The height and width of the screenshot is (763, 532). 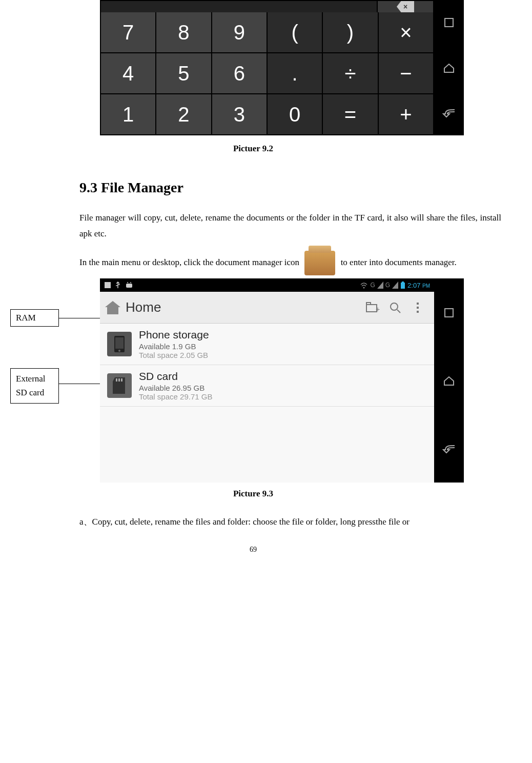 I want to click on phone-storage-icon, so click(x=119, y=344).